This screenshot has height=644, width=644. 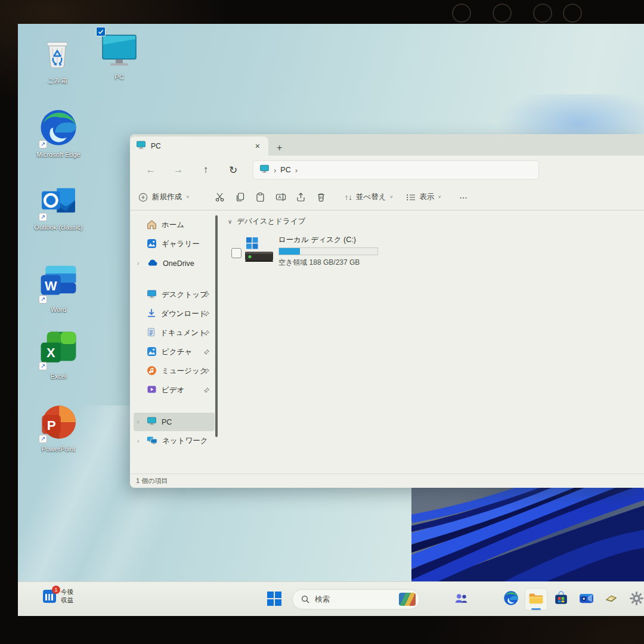 I want to click on devices-section-header: ∨ デバイスとドライブ, so click(x=436, y=222).